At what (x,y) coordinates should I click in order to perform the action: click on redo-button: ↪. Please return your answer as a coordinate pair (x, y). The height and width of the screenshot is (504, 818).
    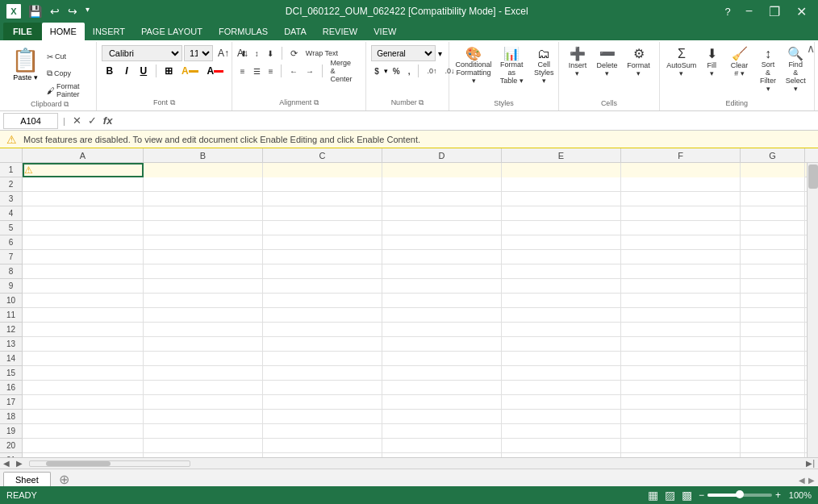
    Looking at the image, I should click on (73, 11).